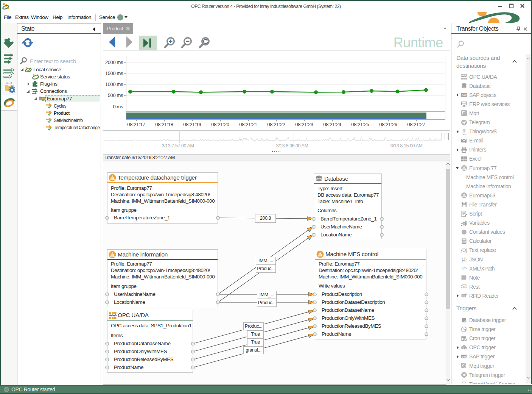  What do you see at coordinates (464, 287) in the screenshot?
I see `svg-text: (R)` at bounding box center [464, 287].